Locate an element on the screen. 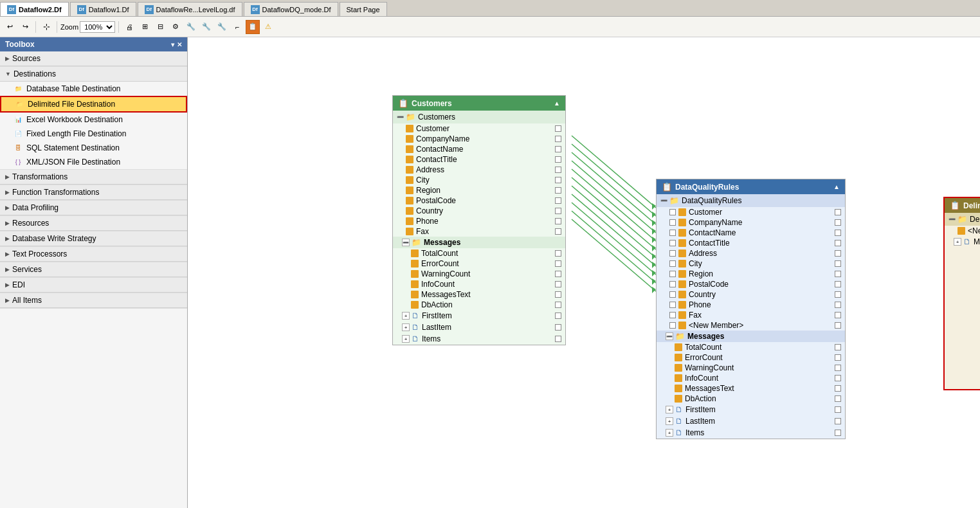 The image size is (980, 508). field-warningcount: WarningCount is located at coordinates (479, 274).